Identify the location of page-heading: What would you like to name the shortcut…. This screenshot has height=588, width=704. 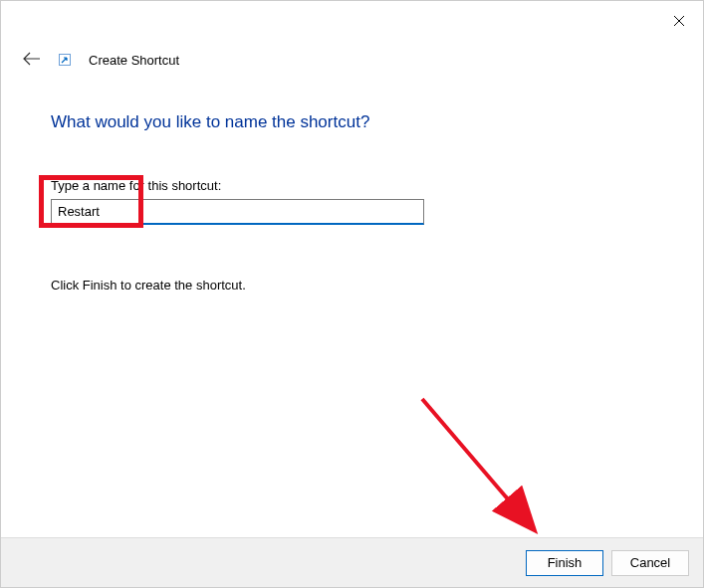
(352, 122).